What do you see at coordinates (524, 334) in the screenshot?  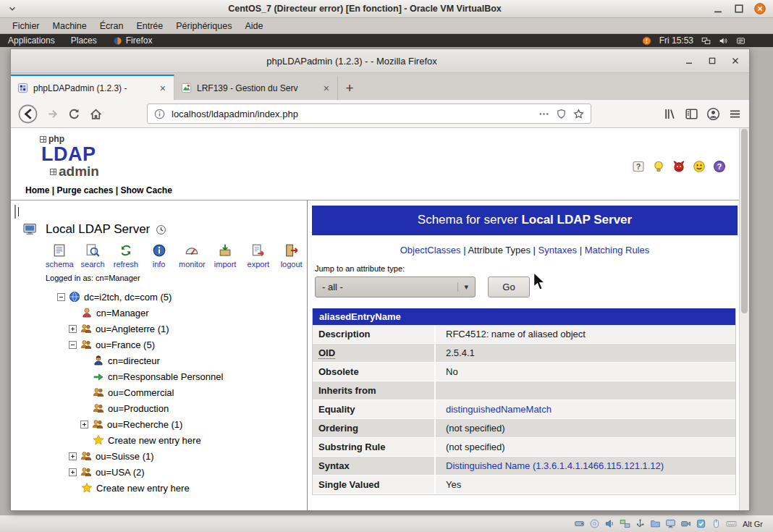 I see `attr-row-description: DescriptionRFC4512: name of aliased obje…` at bounding box center [524, 334].